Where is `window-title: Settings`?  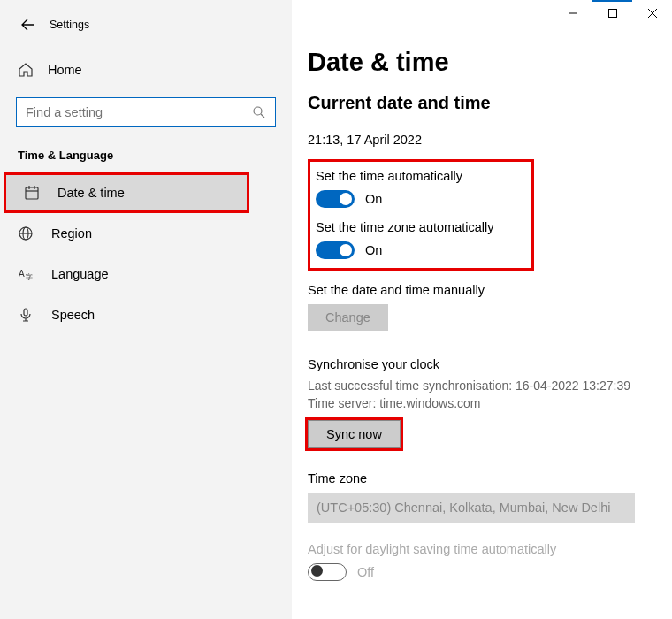
window-title: Settings is located at coordinates (69, 25).